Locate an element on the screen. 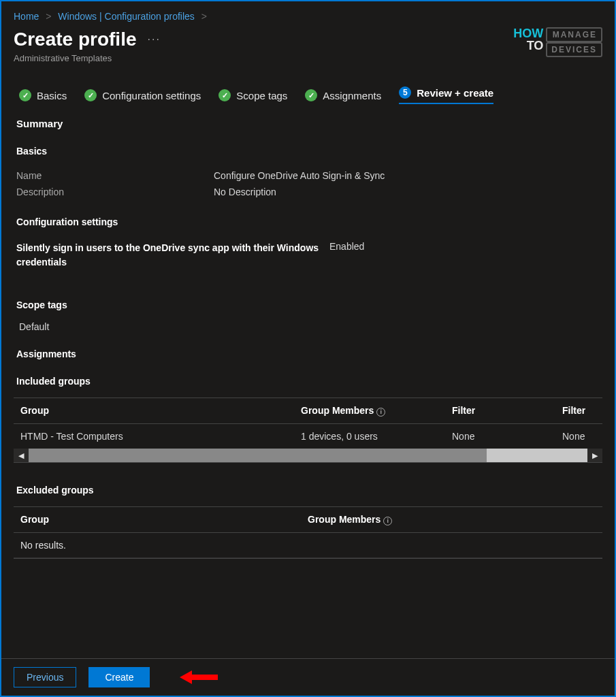  empty-text: No results. is located at coordinates (44, 545).